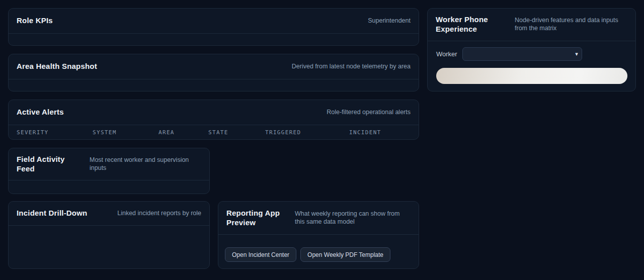 This screenshot has height=280, width=644. What do you see at coordinates (389, 21) in the screenshot?
I see `role-kpis-role-badge: Superintendent` at bounding box center [389, 21].